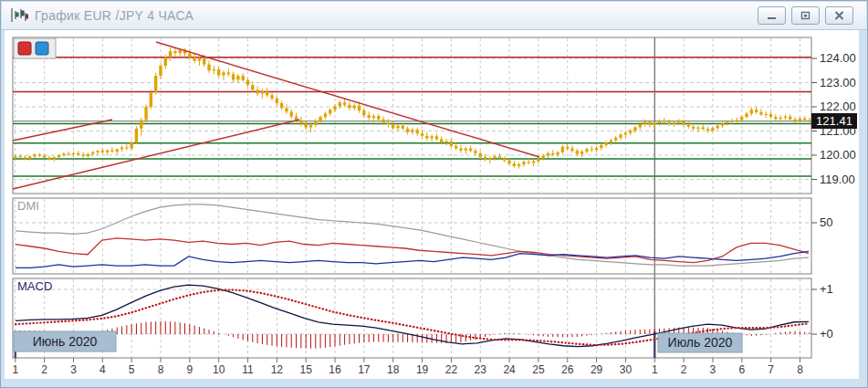  What do you see at coordinates (35, 287) in the screenshot?
I see `macd-label: MACD` at bounding box center [35, 287].